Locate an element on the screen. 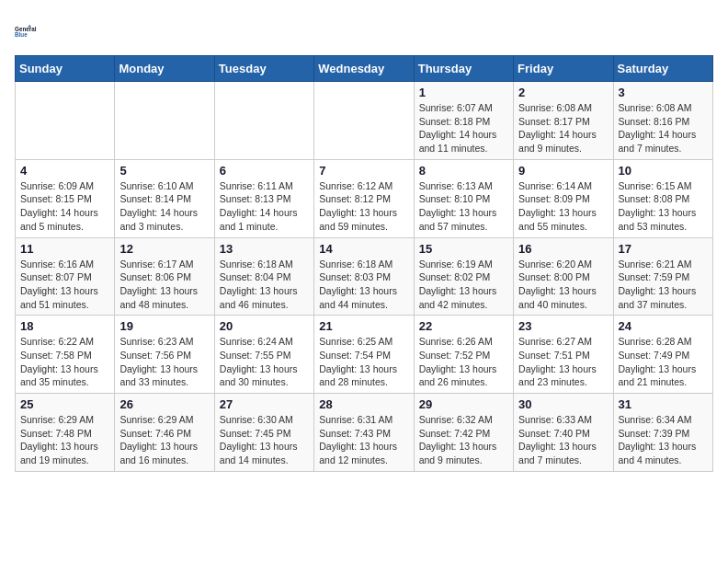 The width and height of the screenshot is (728, 563). day-number: 12 is located at coordinates (164, 248).